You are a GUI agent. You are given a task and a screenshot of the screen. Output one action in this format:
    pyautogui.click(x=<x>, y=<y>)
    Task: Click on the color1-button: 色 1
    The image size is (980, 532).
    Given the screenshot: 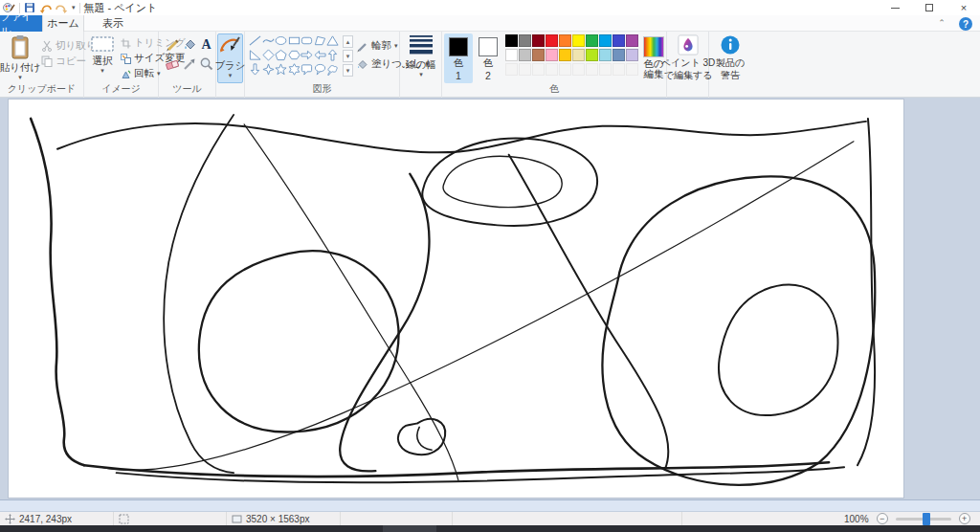 What is the action you would take?
    pyautogui.click(x=458, y=58)
    